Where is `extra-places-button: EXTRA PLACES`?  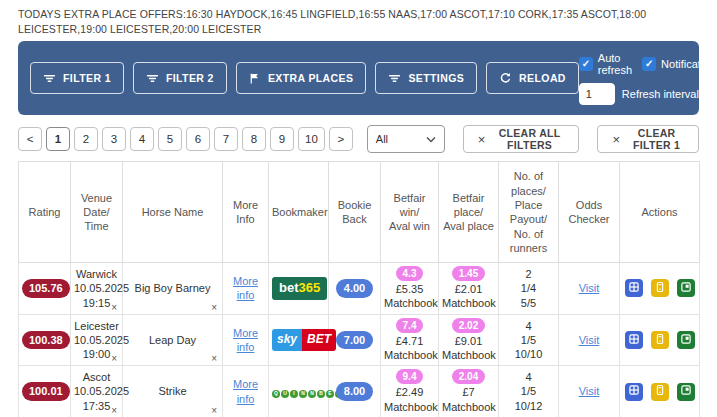
extra-places-button: EXTRA PLACES is located at coordinates (302, 78).